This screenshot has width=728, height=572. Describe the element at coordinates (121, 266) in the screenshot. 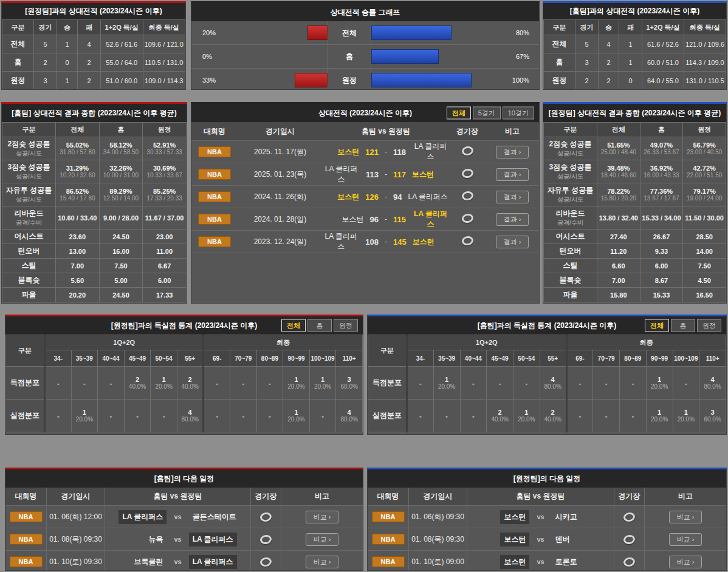

I see `stat-home-cell: 7.50` at that location.